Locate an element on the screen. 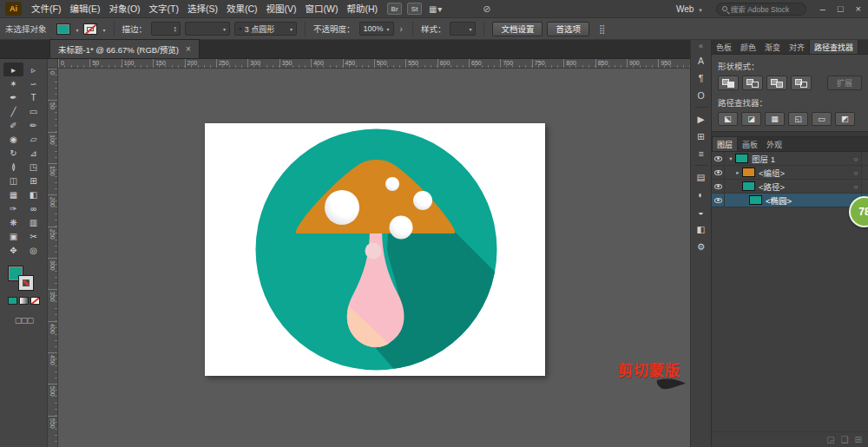 This screenshot has height=447, width=868. stroke-weight-stepper is located at coordinates (166, 29).